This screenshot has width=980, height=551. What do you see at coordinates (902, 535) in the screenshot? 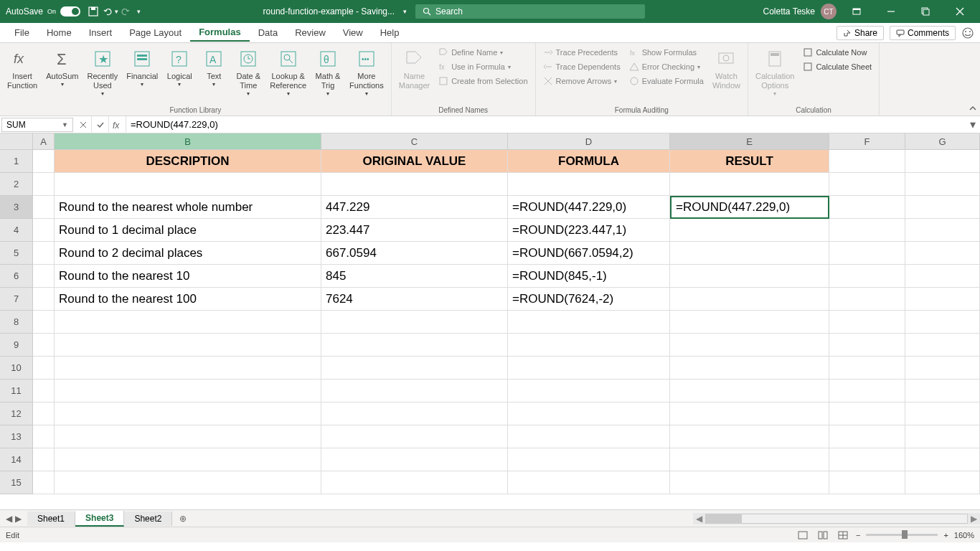
I see `zoom-slider` at bounding box center [902, 535].